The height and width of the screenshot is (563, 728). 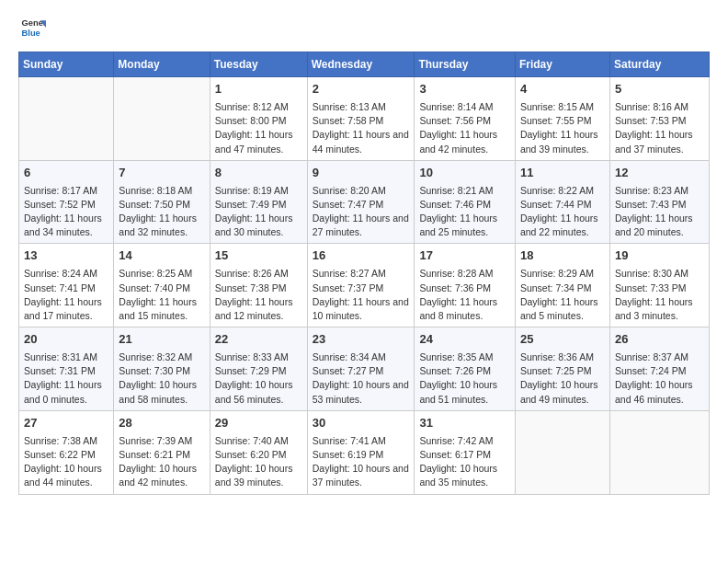 I want to click on calendar-cell: 8Sunrise: 8:19 AM Sunset: 7:49 PM Daylig…, so click(x=258, y=202).